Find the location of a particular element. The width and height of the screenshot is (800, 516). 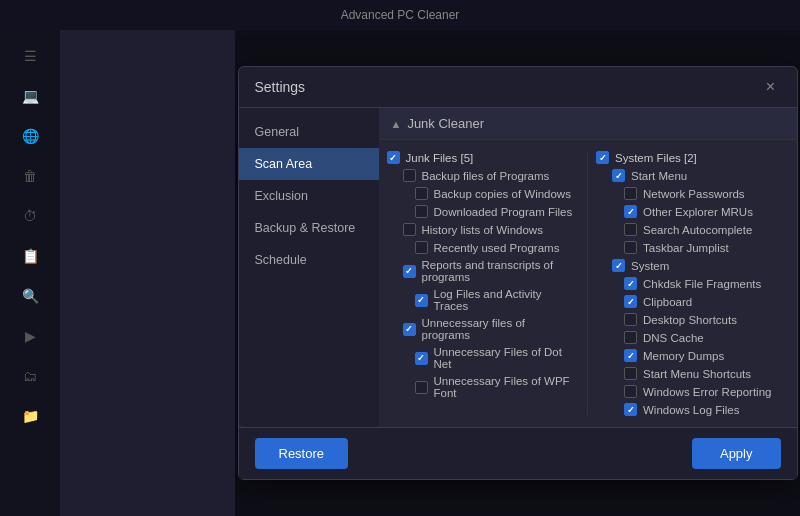

sidebar-icon-1: ☰ is located at coordinates (30, 56).